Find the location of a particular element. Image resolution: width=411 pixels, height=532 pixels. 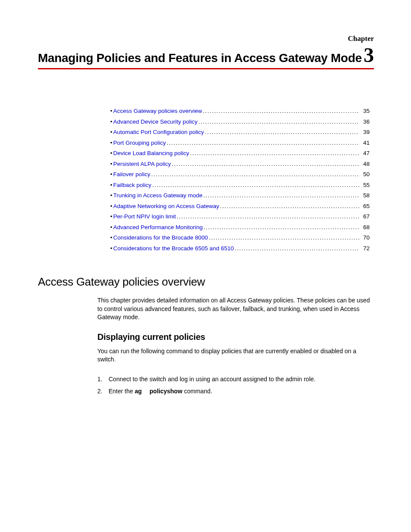

toc-link: Per-Port NPIV login limit is located at coordinates (145, 217).